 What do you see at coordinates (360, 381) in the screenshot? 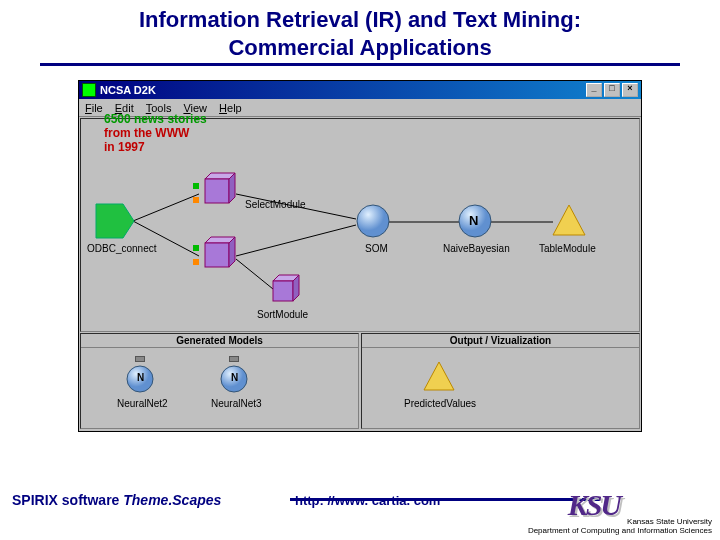
I see `bottom-panels: Generated Models N NeuralNet2 N NeuralNe…` at bounding box center [360, 381].